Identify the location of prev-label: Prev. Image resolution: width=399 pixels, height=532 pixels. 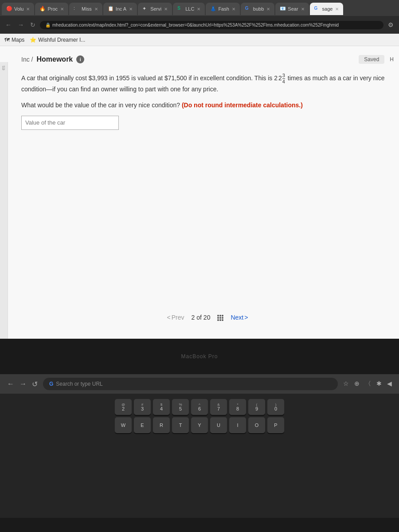
(178, 317).